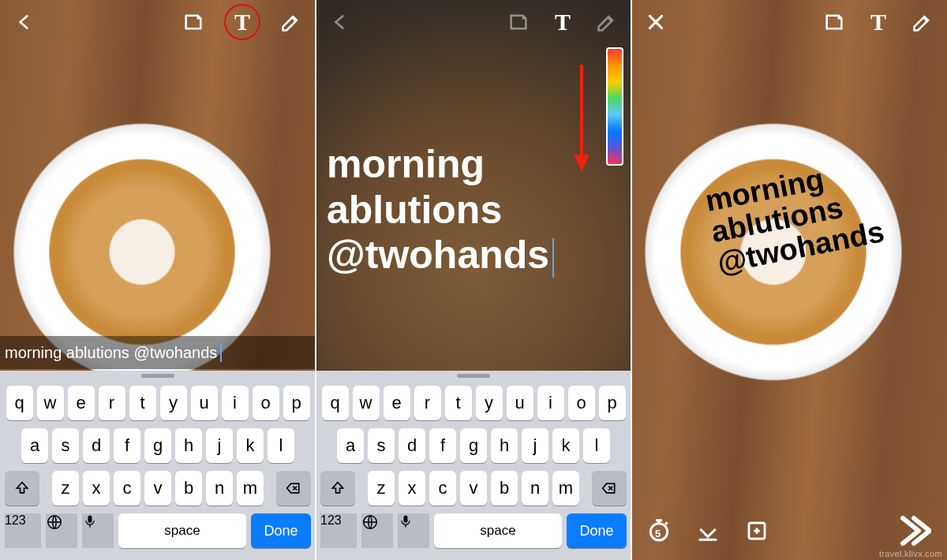 The image size is (947, 560). Describe the element at coordinates (708, 531) in the screenshot. I see `save-icon` at that location.